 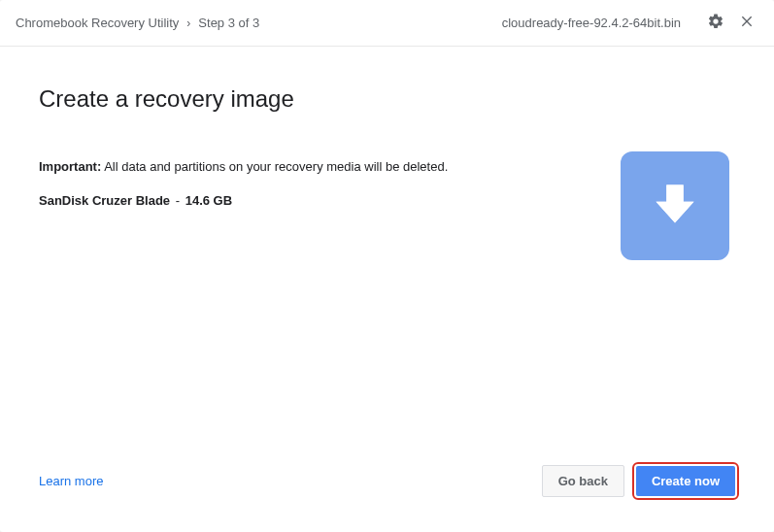 I want to click on download-arrow-icon, so click(x=675, y=206).